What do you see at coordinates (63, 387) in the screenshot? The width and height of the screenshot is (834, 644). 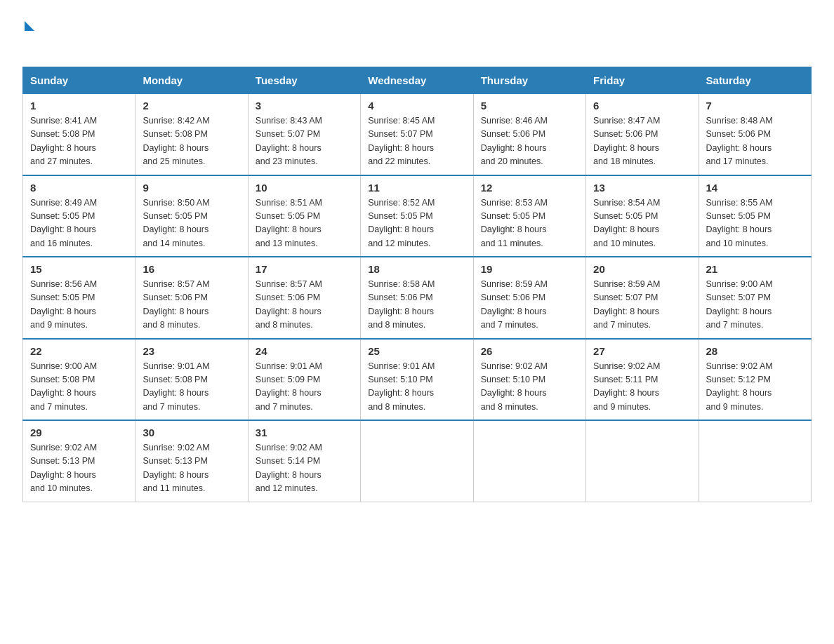 I see `day-info: Sunrise: 9:00 AMSunset: 5:08 PMDaylight:…` at bounding box center [63, 387].